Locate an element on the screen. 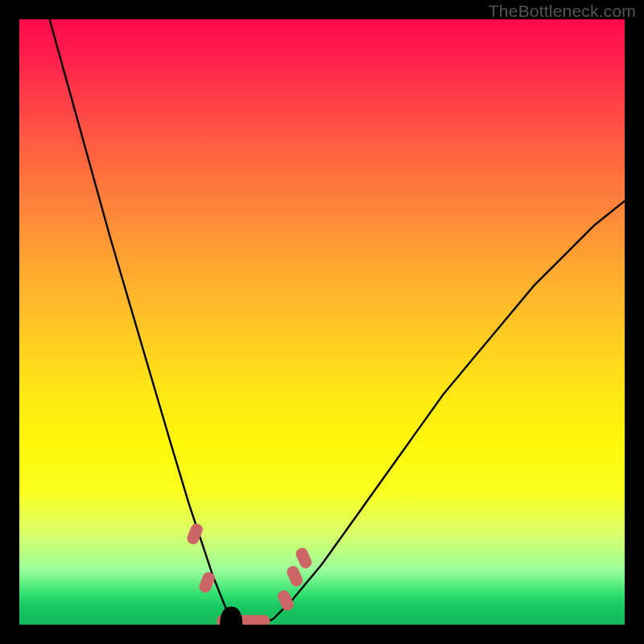  watermark-text: TheBottleneck.com is located at coordinates (562, 11).